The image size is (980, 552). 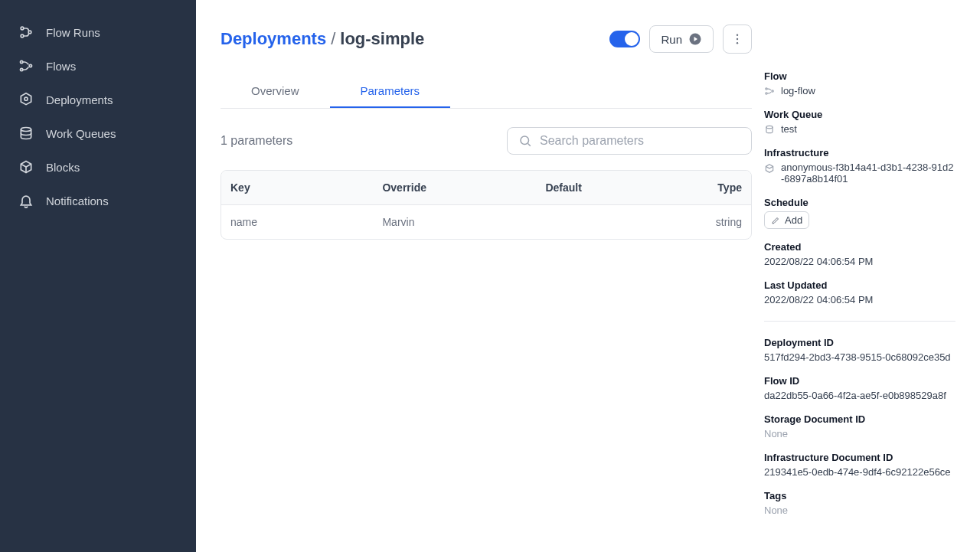 I want to click on details-infra-doc: Infrastructure Document ID 219341e5-0edb…, so click(x=860, y=465).